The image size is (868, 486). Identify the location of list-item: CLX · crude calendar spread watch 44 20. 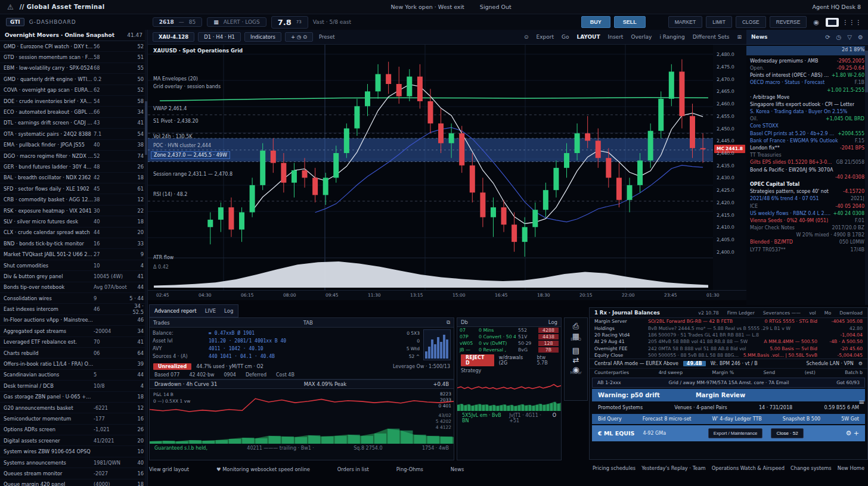
(74, 233).